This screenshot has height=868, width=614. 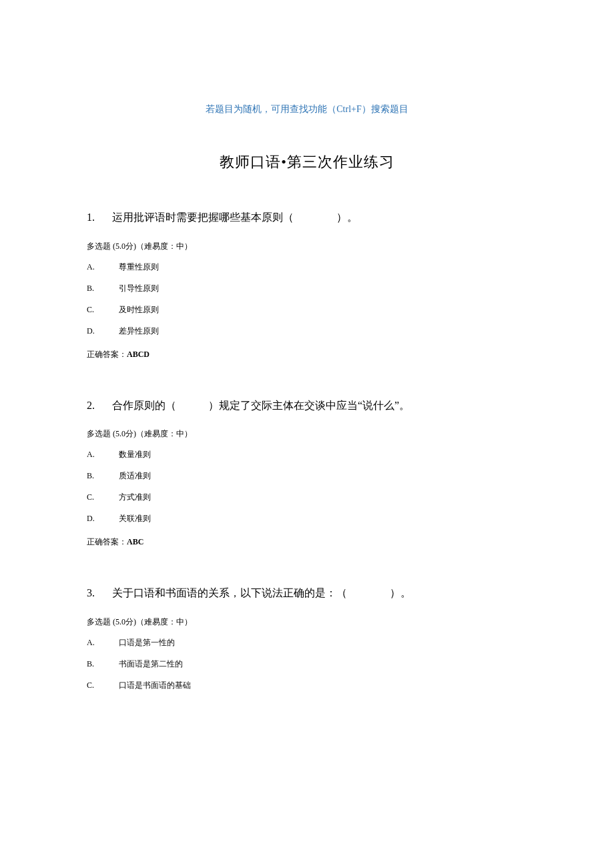 I want to click on option-item: A.尊重性原则, so click(x=307, y=267).